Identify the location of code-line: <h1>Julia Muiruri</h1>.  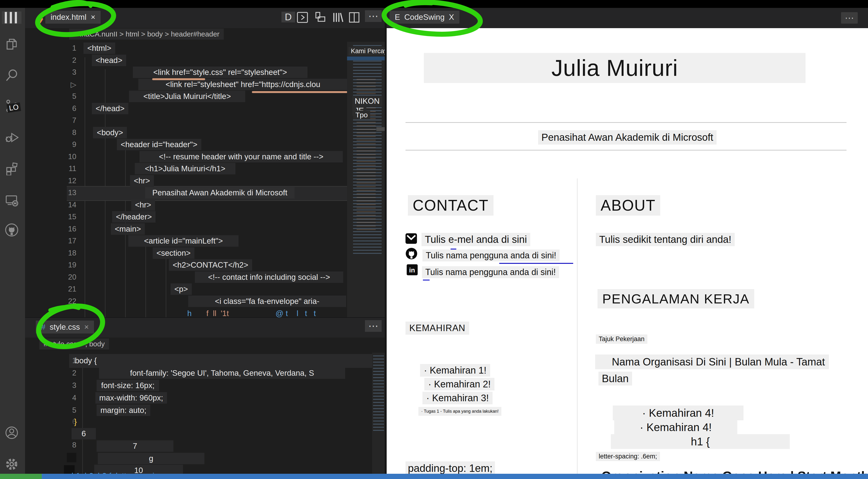
(185, 169).